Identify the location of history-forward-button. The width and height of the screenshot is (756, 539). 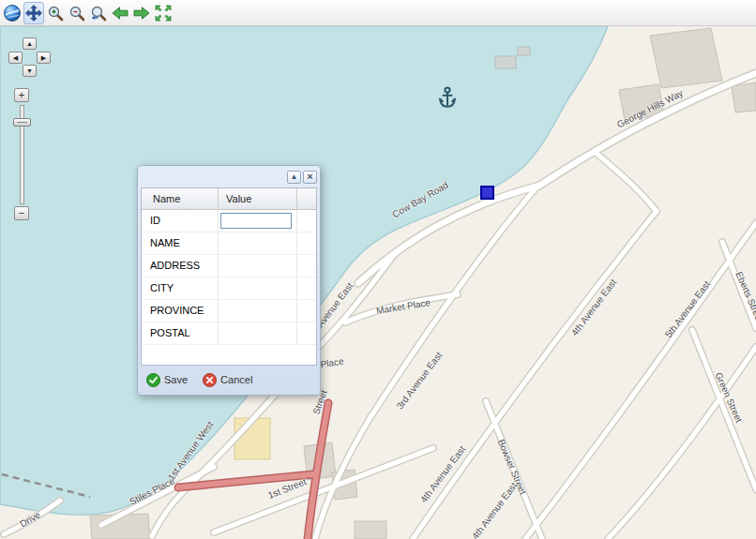
(142, 13).